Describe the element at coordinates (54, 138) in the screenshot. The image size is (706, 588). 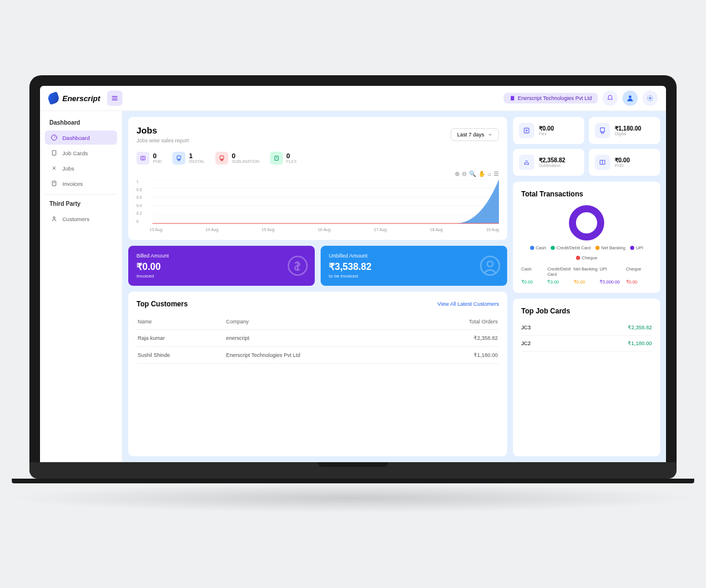
I see `gauge-icon` at that location.